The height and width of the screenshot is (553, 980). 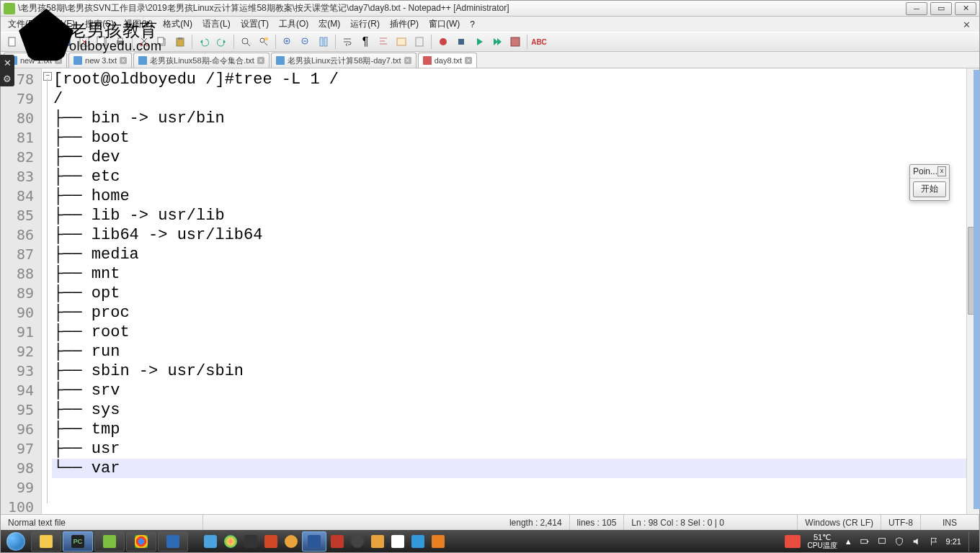 I want to click on task-app8, so click(x=357, y=541).